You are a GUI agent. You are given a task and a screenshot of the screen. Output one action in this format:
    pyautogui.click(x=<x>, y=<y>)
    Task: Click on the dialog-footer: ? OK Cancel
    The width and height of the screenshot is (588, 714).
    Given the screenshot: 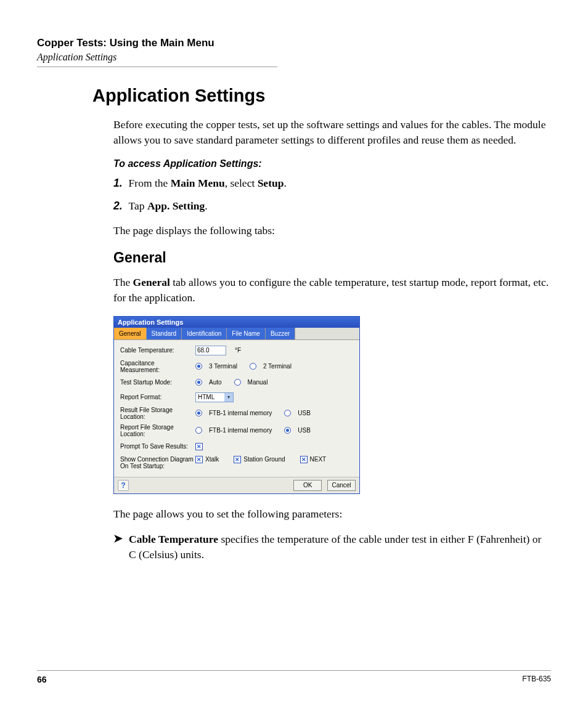 What is the action you would take?
    pyautogui.click(x=237, y=485)
    